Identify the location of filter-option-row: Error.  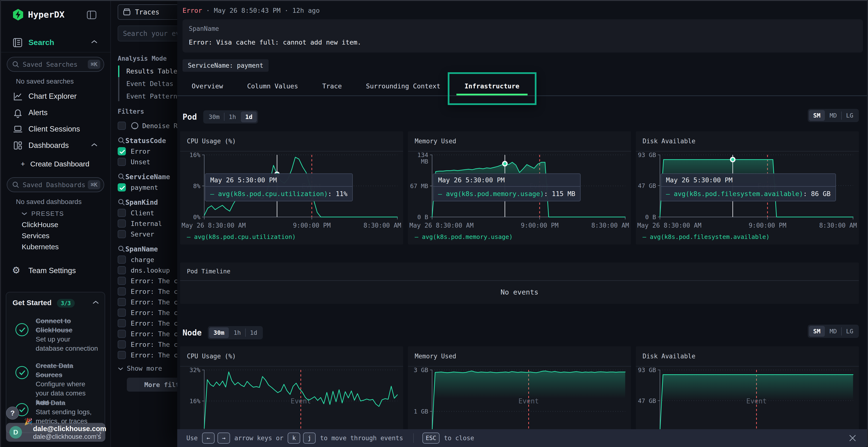
(134, 151).